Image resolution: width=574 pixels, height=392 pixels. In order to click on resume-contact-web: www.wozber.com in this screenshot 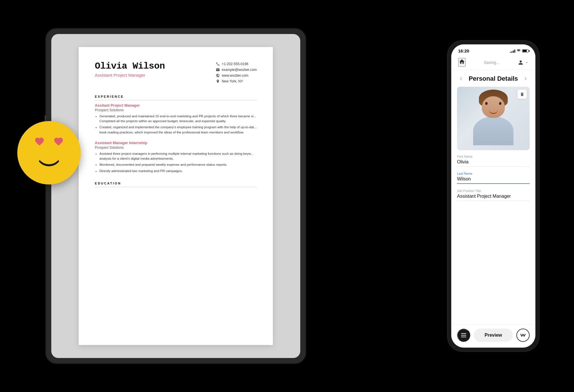, I will do `click(236, 76)`.